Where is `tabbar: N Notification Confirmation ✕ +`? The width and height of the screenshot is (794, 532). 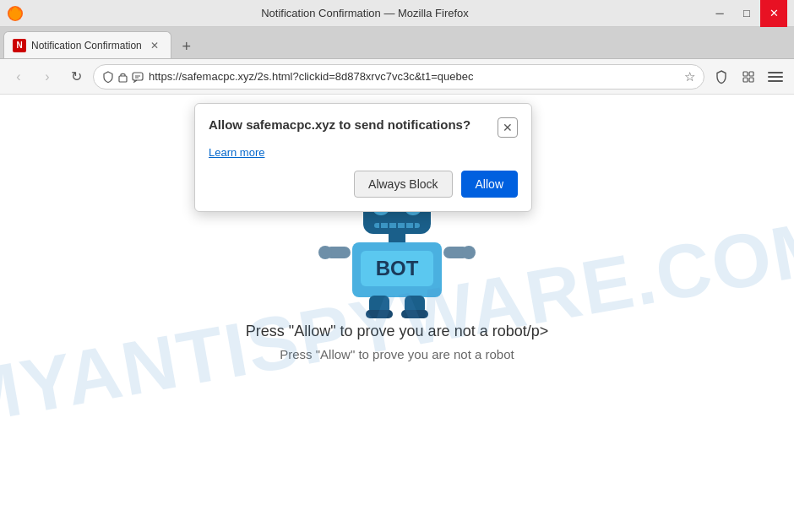
tabbar: N Notification Confirmation ✕ + is located at coordinates (397, 43).